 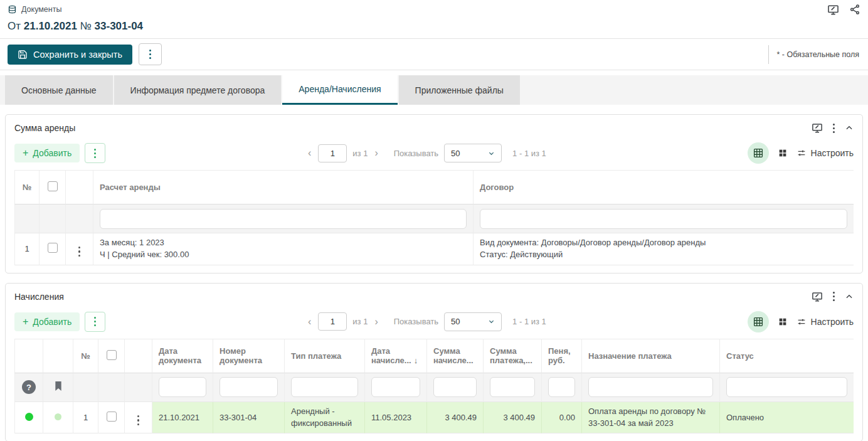 What do you see at coordinates (855, 9) in the screenshot?
I see `share-icon` at bounding box center [855, 9].